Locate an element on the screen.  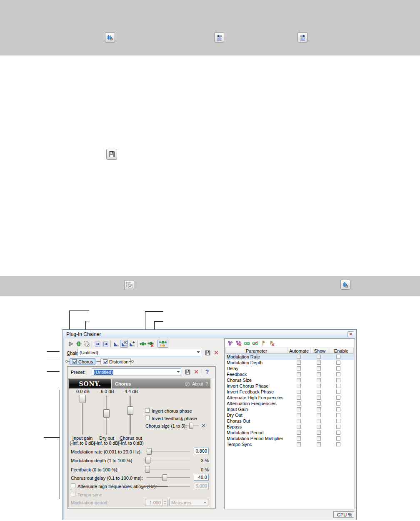
parameter-row: Tempo Sync is located at coordinates (290, 444).